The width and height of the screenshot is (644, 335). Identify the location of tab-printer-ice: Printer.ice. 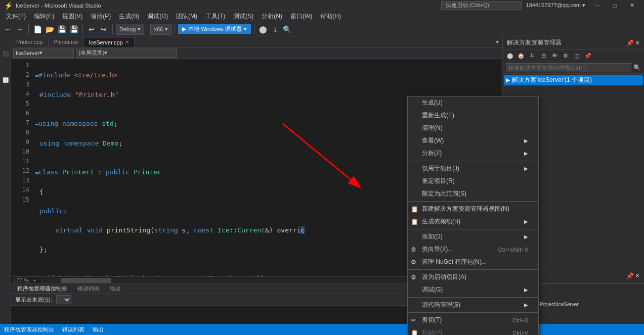
(66, 42).